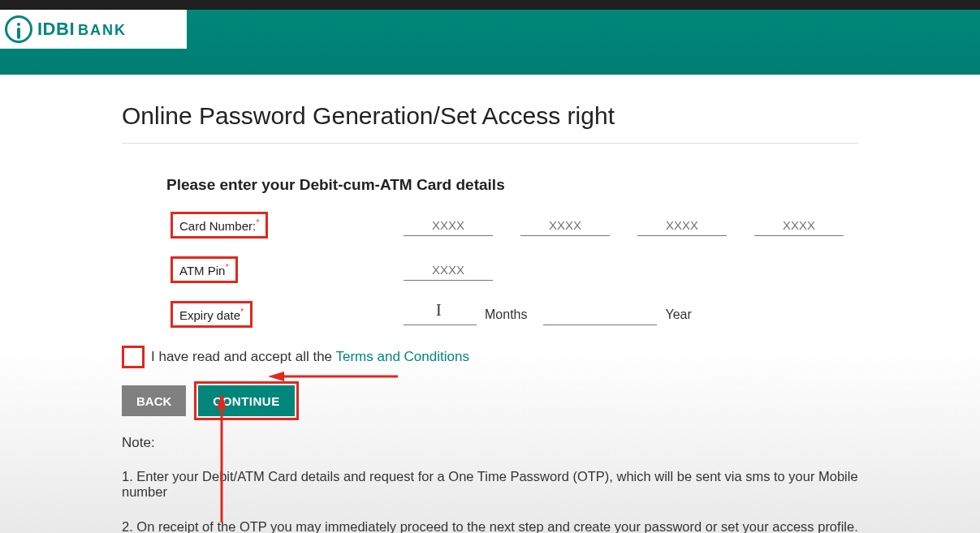 The image size is (980, 533). Describe the element at coordinates (219, 226) in the screenshot. I see `label-card-number: Card Number:*` at that location.